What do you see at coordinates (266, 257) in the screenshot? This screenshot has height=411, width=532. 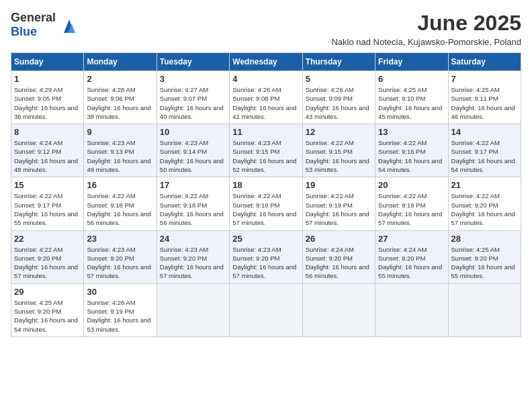 I see `calendar-cell: 25Sunrise: 4:23 AMSunset: 9:20 PMDayligh…` at bounding box center [266, 257].